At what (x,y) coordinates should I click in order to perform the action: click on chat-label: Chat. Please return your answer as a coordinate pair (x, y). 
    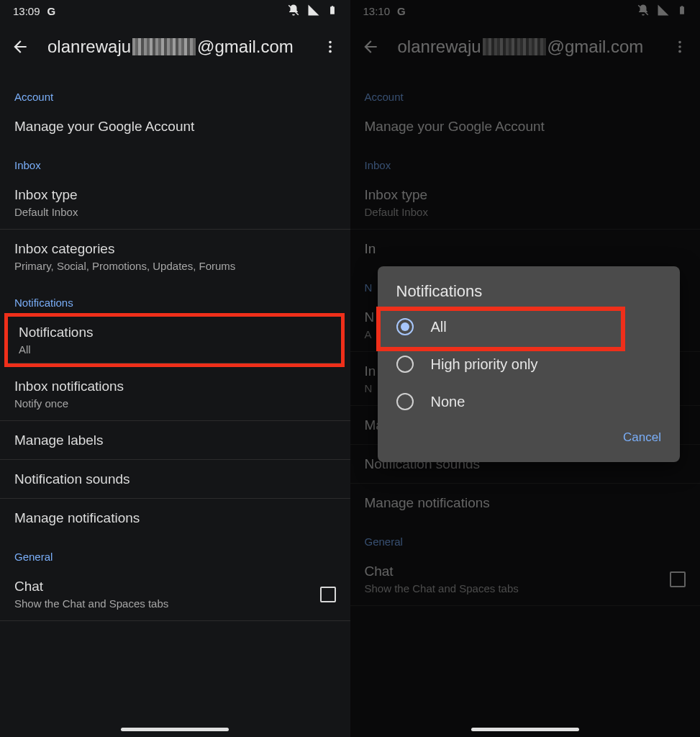
    Looking at the image, I should click on (91, 587).